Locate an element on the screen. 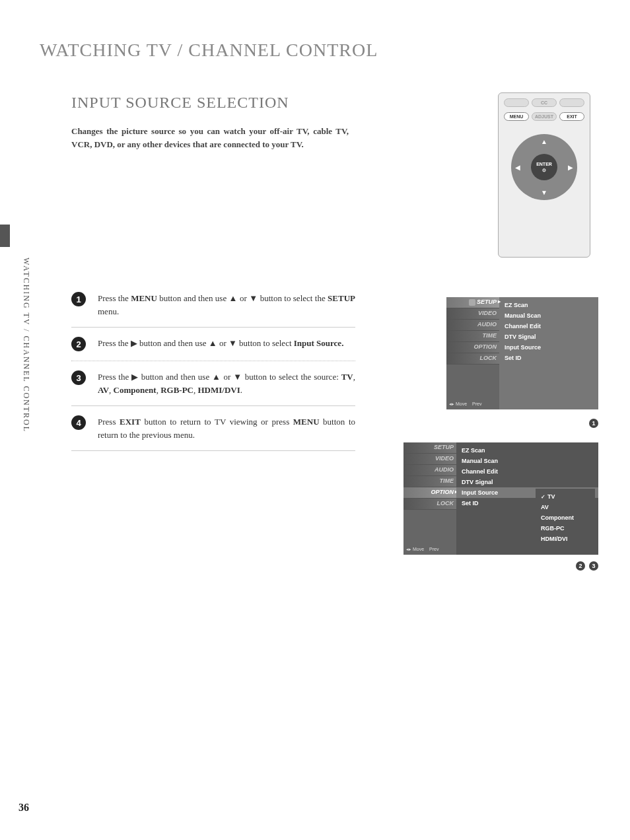 The width and height of the screenshot is (630, 840). intro-text: Changes the picture source so you can wa… is located at coordinates (210, 137).